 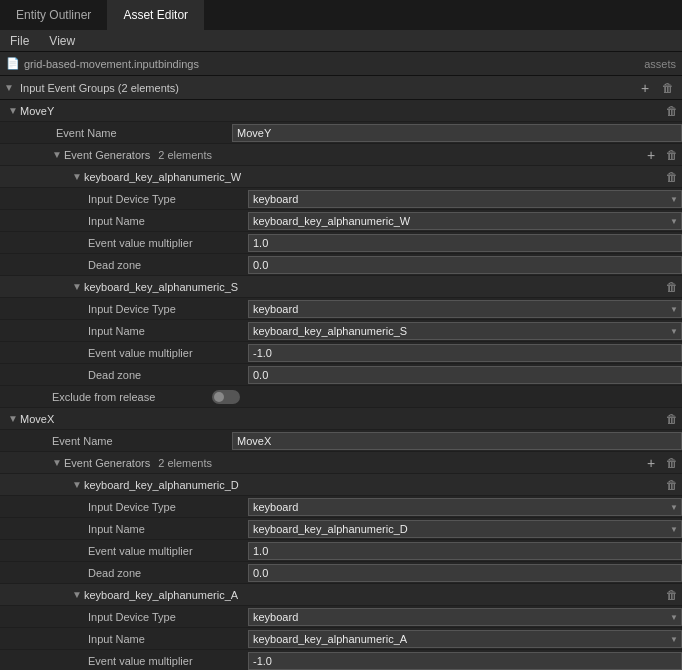 What do you see at coordinates (347, 155) in the screenshot?
I see `movey-generators-left: ▼ Event Generators 2 elements` at bounding box center [347, 155].